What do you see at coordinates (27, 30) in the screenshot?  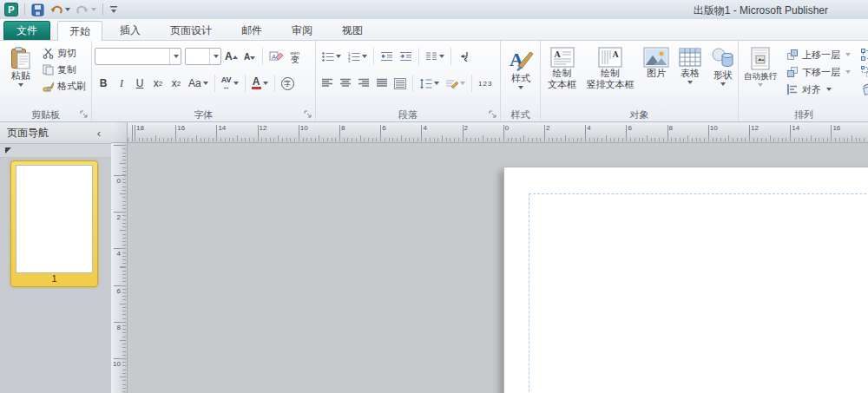 I see `tab-file: 文件` at bounding box center [27, 30].